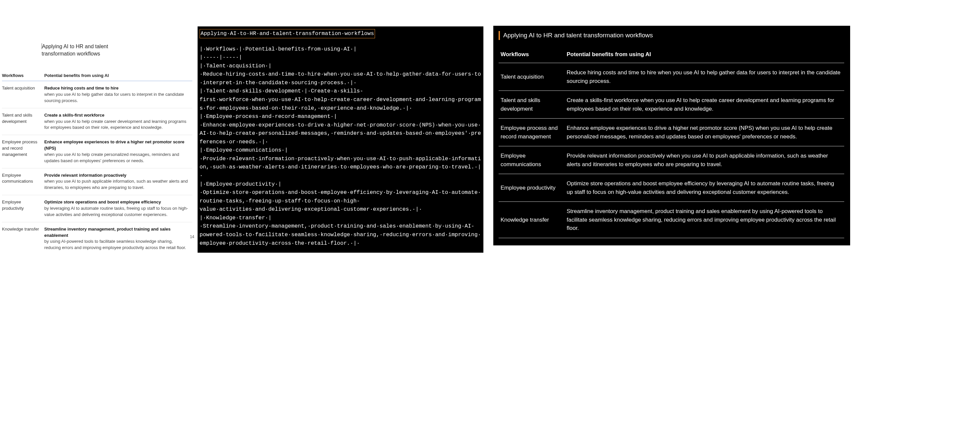 The width and height of the screenshot is (980, 434). I want to click on light-cell-benefit: Optimize store operations and boost empl…, so click(118, 208).